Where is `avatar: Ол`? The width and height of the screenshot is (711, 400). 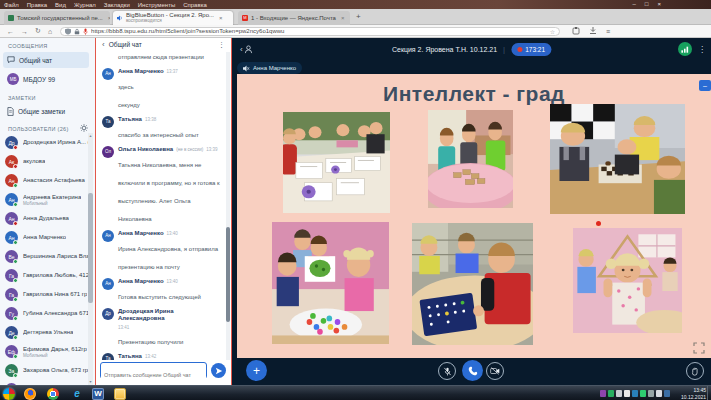 avatar: Ол is located at coordinates (108, 152).